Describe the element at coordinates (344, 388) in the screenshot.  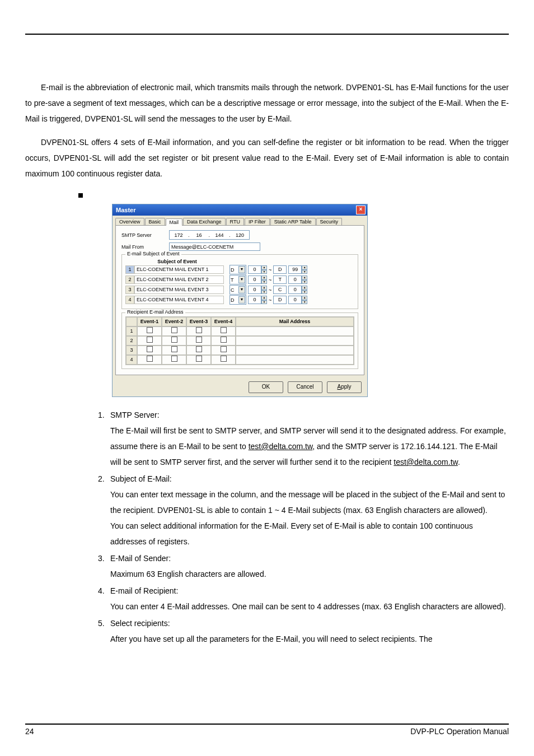
I see `apply-button: Apply` at that location.